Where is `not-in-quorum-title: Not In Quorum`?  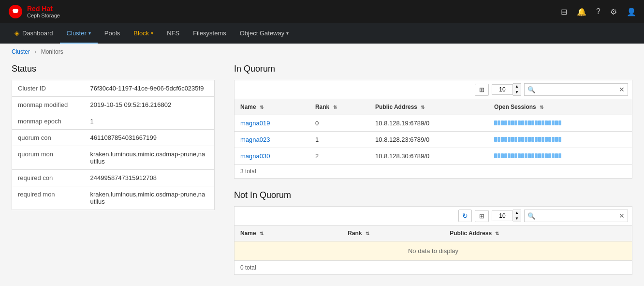 not-in-quorum-title: Not In Quorum is located at coordinates (433, 196).